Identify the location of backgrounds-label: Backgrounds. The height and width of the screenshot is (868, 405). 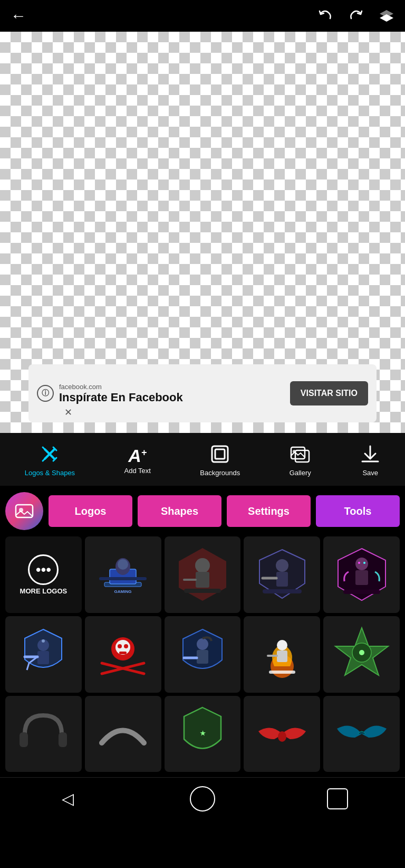
(220, 473).